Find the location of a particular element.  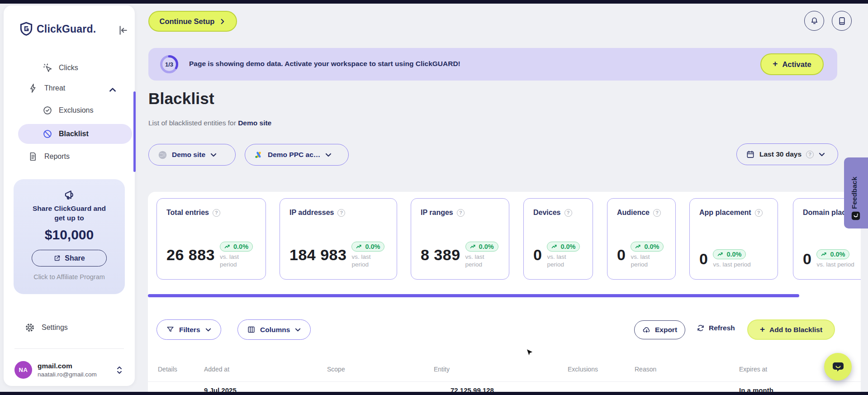

column-header-added-at: Added at is located at coordinates (217, 369).